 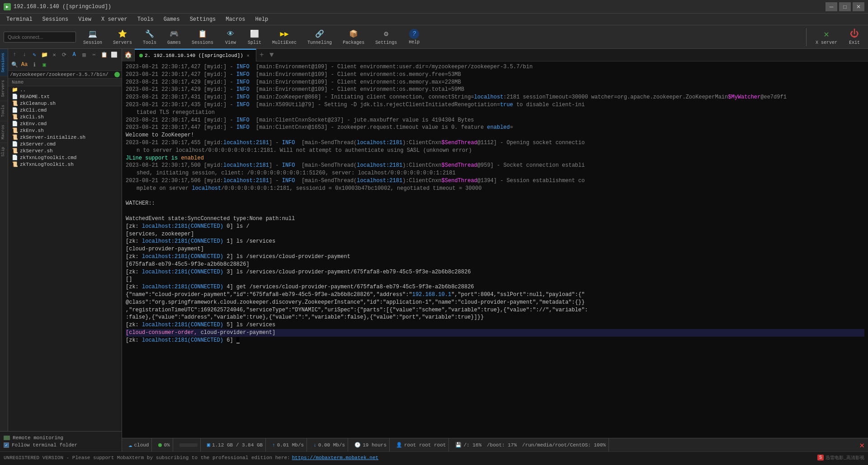 I want to click on fp-filter-btn: Aa, so click(x=24, y=65).